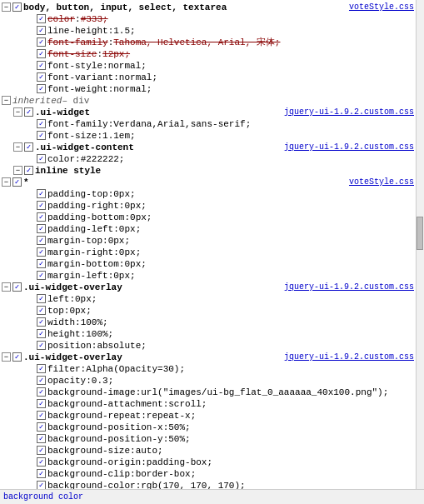 The height and width of the screenshot is (504, 424). Describe the element at coordinates (208, 439) in the screenshot. I see `list-item: background-position-y: 50%;` at that location.